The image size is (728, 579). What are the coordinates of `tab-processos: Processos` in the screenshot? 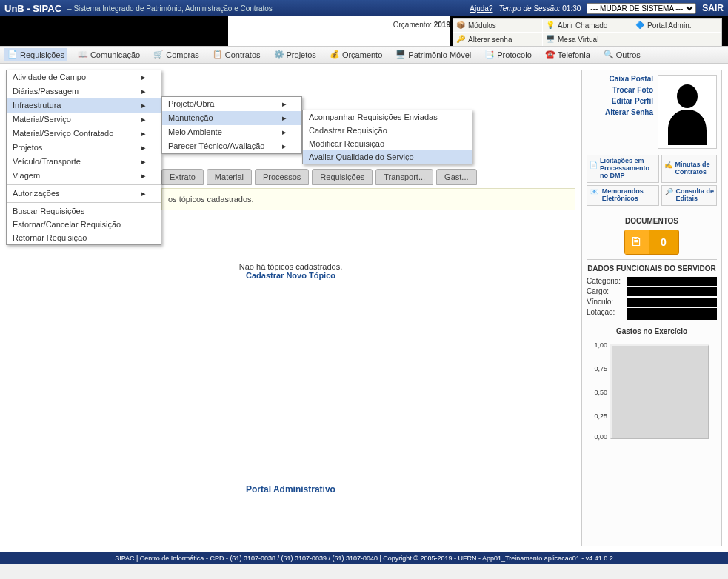 It's located at (281, 177).